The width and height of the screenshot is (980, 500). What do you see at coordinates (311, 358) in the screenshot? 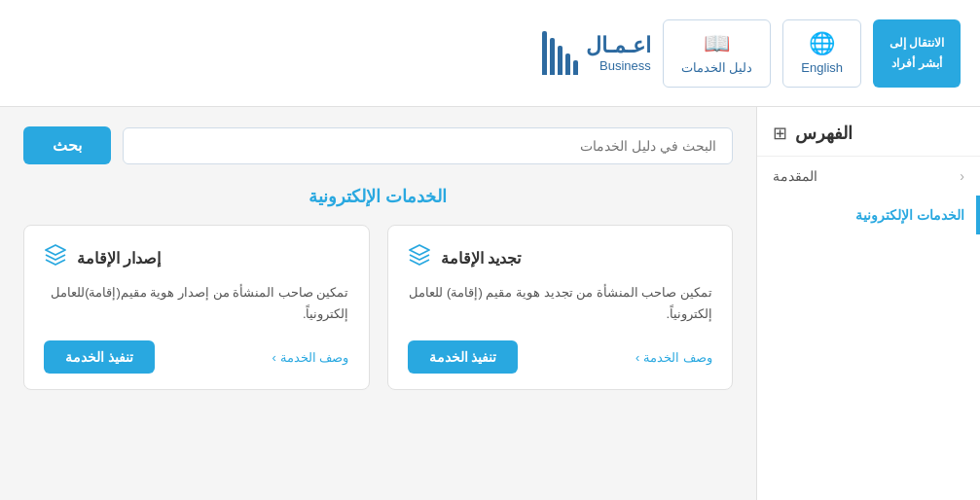
I see `desc-link-issue: وصف الخدمة ›` at bounding box center [311, 358].